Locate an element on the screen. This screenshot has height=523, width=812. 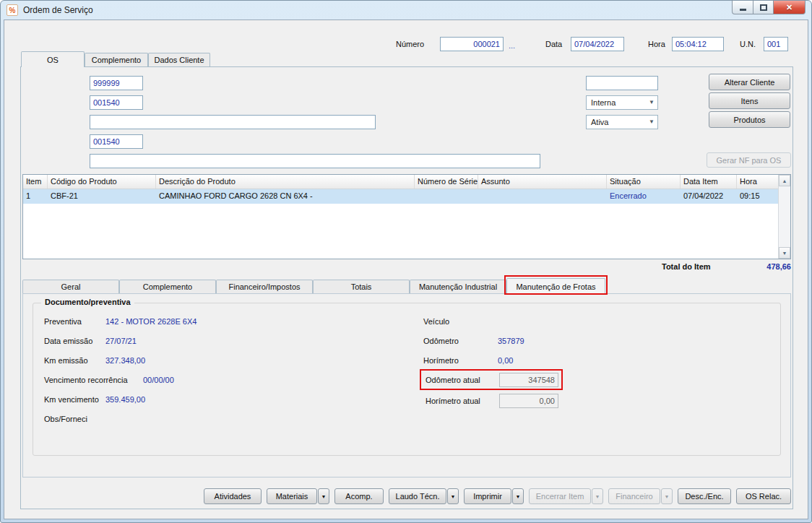
tab-manutencao-frotas: Manutenção de Frotas is located at coordinates (556, 286).